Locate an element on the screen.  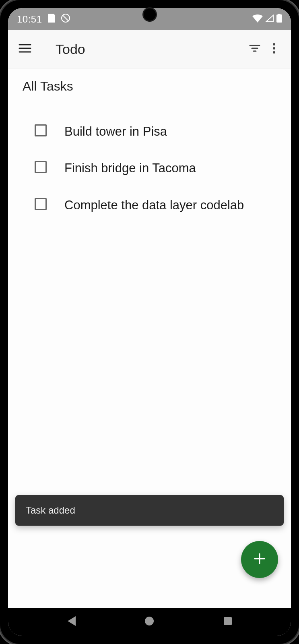
sd-card-icon is located at coordinates (52, 19).